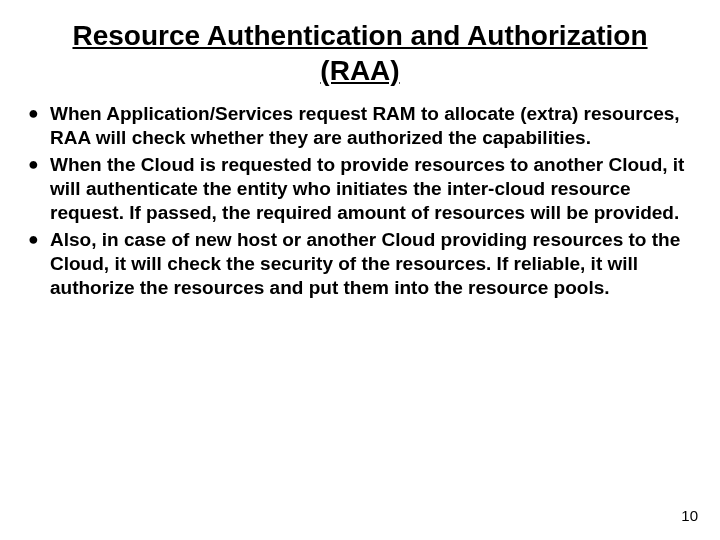 The width and height of the screenshot is (720, 540). I want to click on list-item: When Application/Services request RAM to…, so click(360, 126).